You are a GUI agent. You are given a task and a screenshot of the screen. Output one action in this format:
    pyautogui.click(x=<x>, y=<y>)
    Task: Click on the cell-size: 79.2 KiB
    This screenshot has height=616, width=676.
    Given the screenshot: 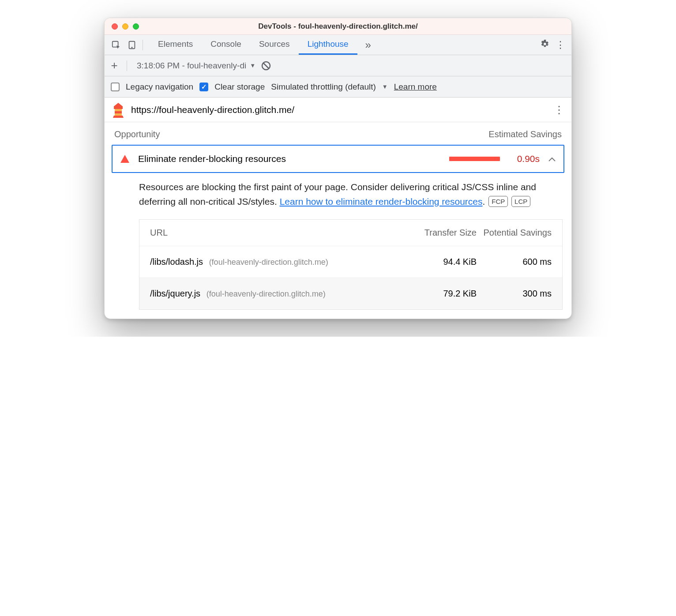 What is the action you would take?
    pyautogui.click(x=439, y=294)
    